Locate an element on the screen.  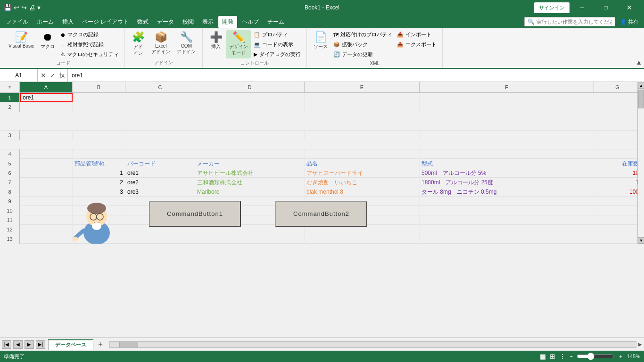
cell-d7: 三和酒類株式会社 is located at coordinates (250, 182).